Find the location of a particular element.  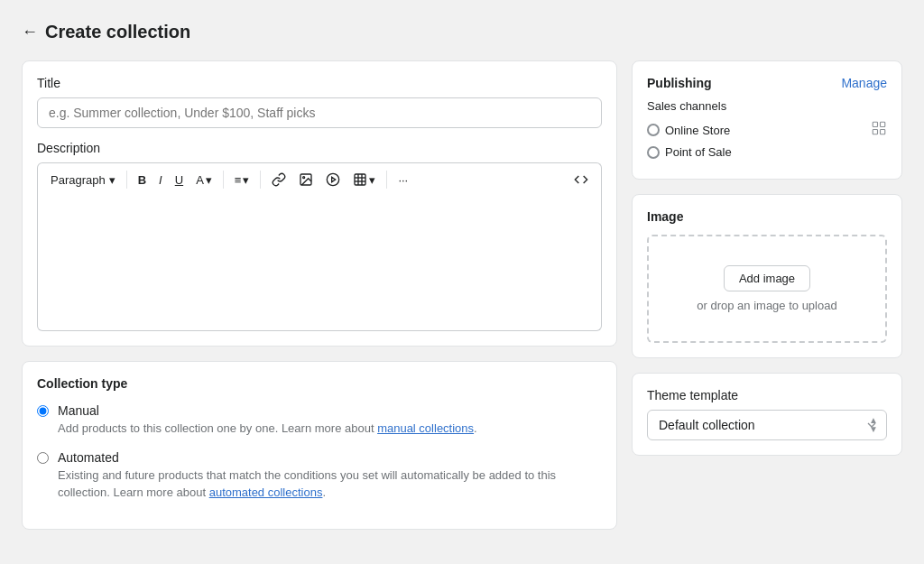

manual-desc: Add products to this collection one by o… is located at coordinates (267, 429).